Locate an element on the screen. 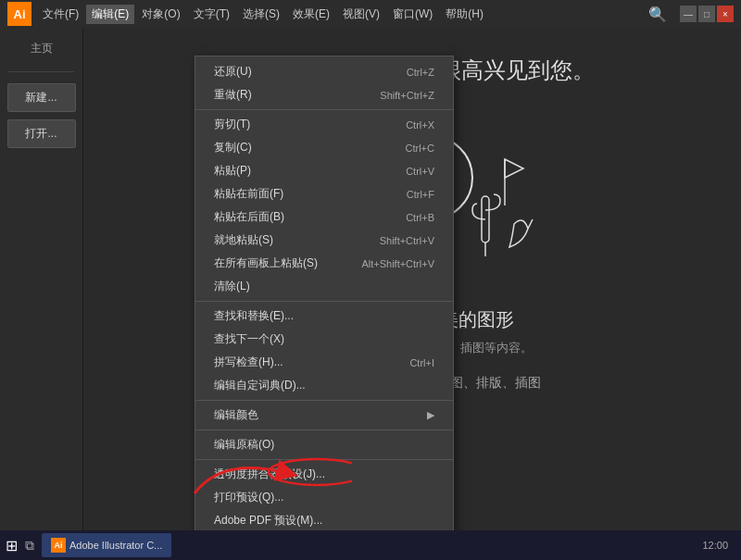 The height and width of the screenshot is (560, 741). window-controls: — □ × is located at coordinates (707, 14).